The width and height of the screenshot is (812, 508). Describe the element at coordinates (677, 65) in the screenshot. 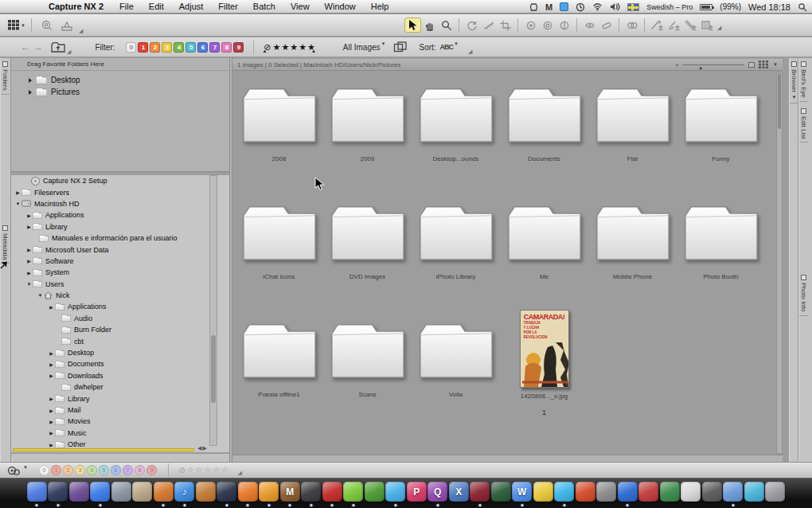

I see `thumbnail-size-minus-icon: ▪` at that location.